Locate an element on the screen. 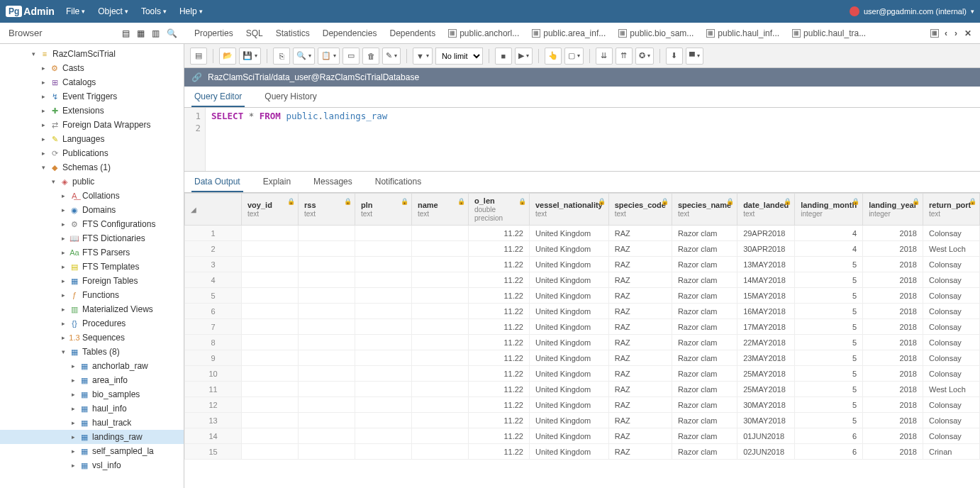 The height and width of the screenshot is (488, 980). tree-node-domains: ▸◉Domains is located at coordinates (92, 210).